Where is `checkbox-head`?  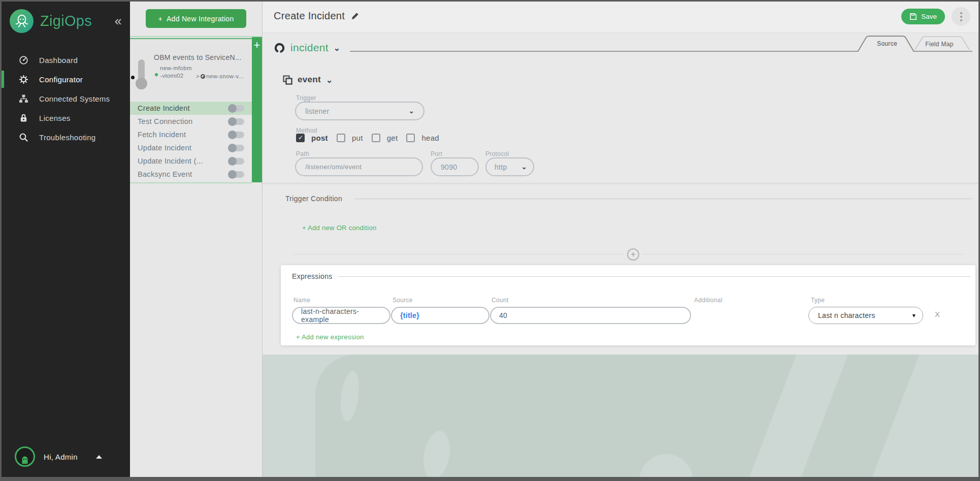
checkbox-head is located at coordinates (410, 138).